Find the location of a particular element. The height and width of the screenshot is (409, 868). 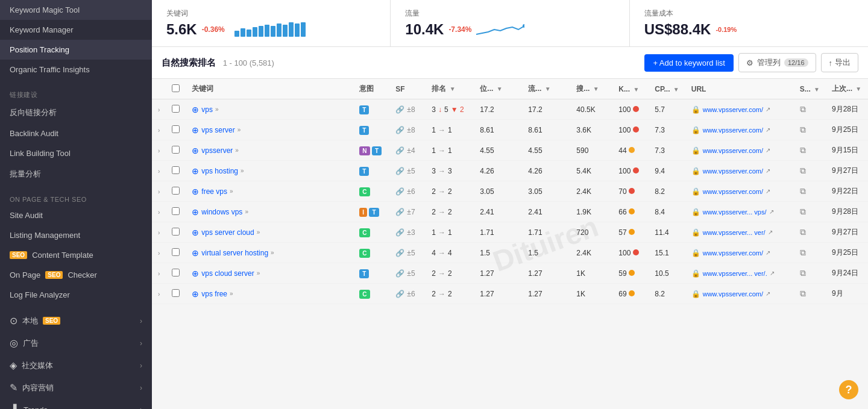

sidebar-item-local-seo: ⊙ 本地 SEO › is located at coordinates (76, 320).